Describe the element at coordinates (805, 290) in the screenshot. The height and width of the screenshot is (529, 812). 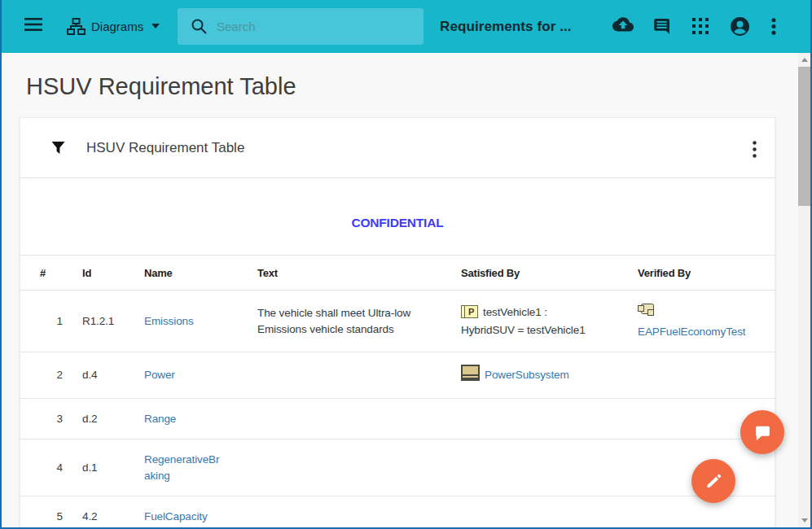
I see `vertical-scrollbar` at that location.